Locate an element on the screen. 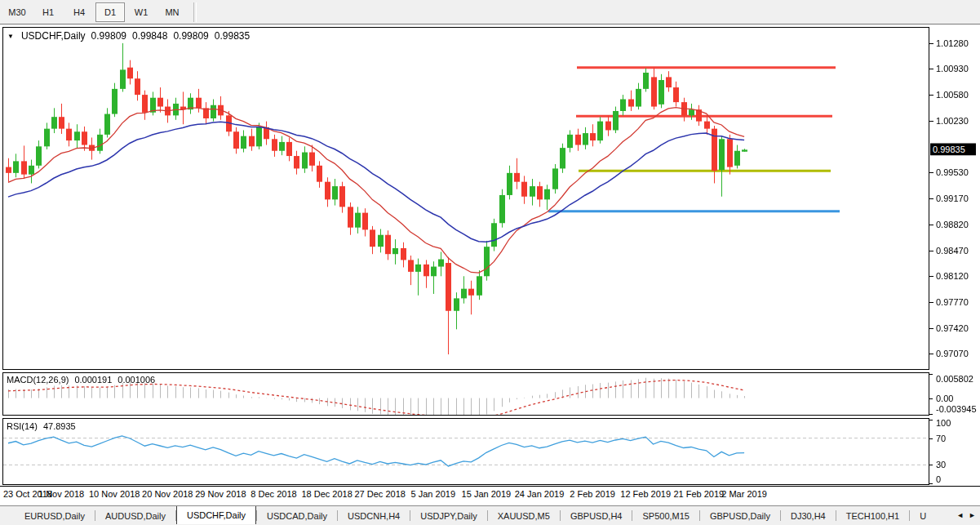  date-axis-label: 29 Nov 2018 is located at coordinates (220, 495).